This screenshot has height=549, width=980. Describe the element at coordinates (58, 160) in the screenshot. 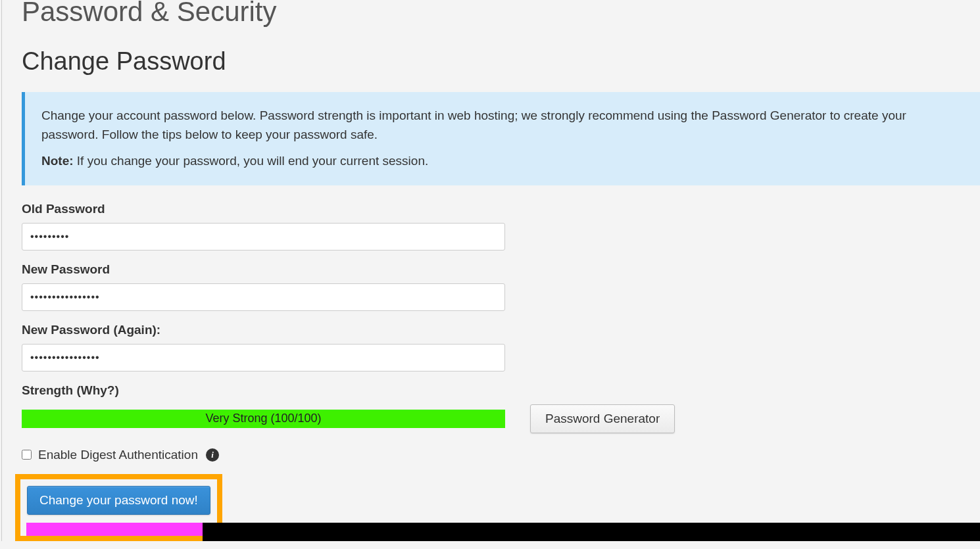

I see `note-label: Note:` at that location.